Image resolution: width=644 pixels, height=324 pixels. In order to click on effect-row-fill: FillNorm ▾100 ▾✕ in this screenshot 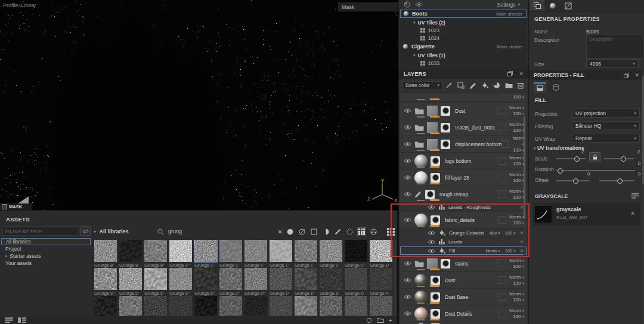, I will do `click(463, 251)`.